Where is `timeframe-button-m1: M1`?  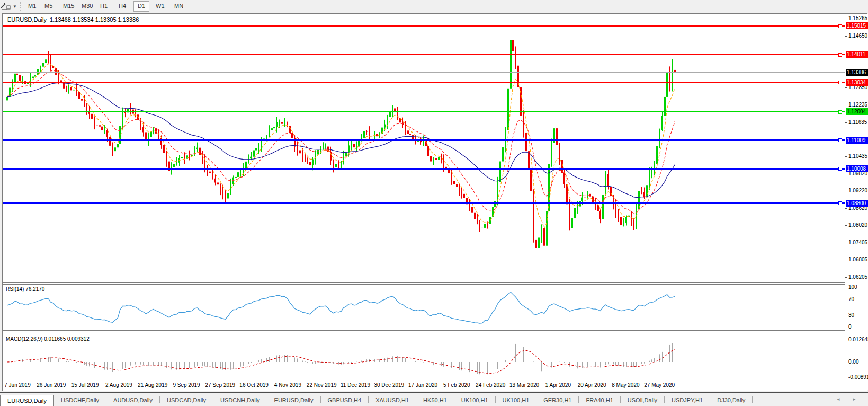
timeframe-button-m1: M1 is located at coordinates (32, 6).